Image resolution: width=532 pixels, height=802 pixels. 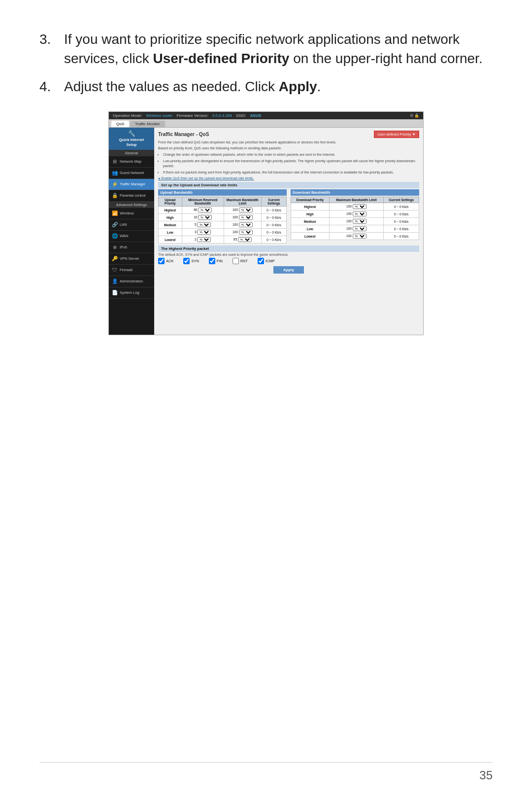 What do you see at coordinates (205, 210) in the screenshot?
I see `min-highest-select: %` at bounding box center [205, 210].